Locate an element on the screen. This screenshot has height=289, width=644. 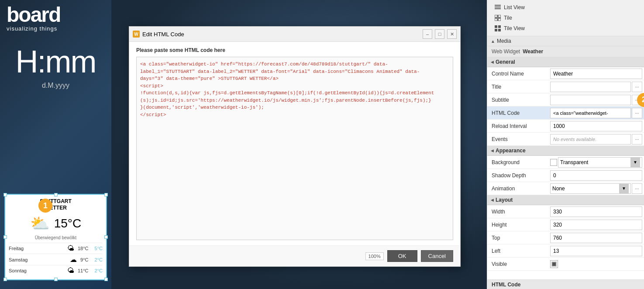
html-code-dots-button: ··· is located at coordinates (637, 113).